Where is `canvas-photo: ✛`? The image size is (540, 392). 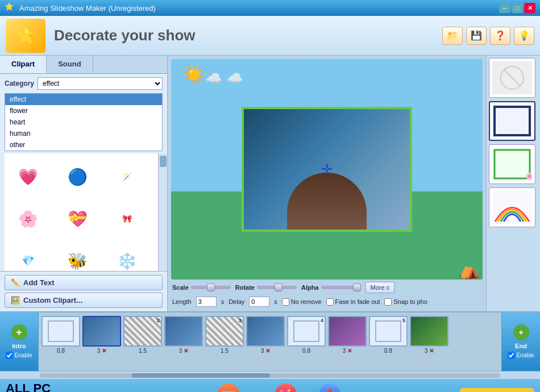
canvas-photo: ✛ is located at coordinates (327, 169).